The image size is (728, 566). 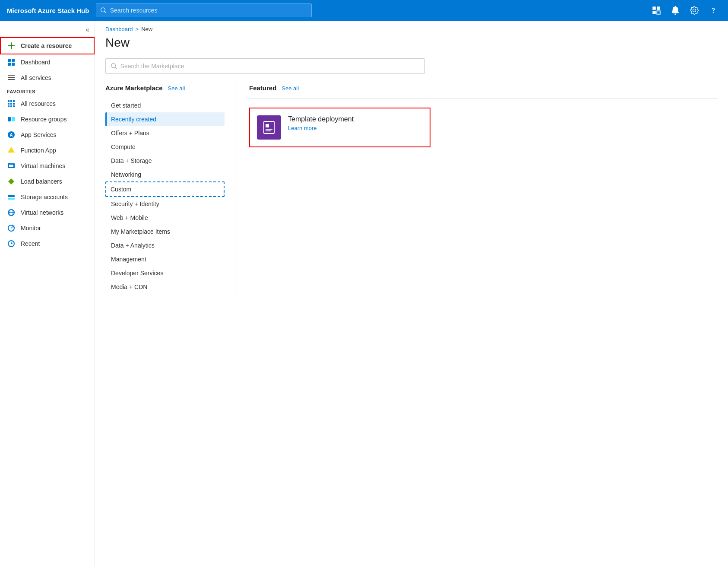 What do you see at coordinates (11, 62) in the screenshot?
I see `dashboard-icon` at bounding box center [11, 62].